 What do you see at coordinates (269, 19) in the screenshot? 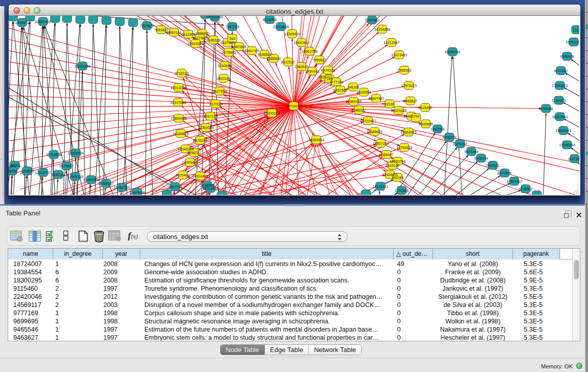
I see `svg-text: 8813054` at bounding box center [269, 19].